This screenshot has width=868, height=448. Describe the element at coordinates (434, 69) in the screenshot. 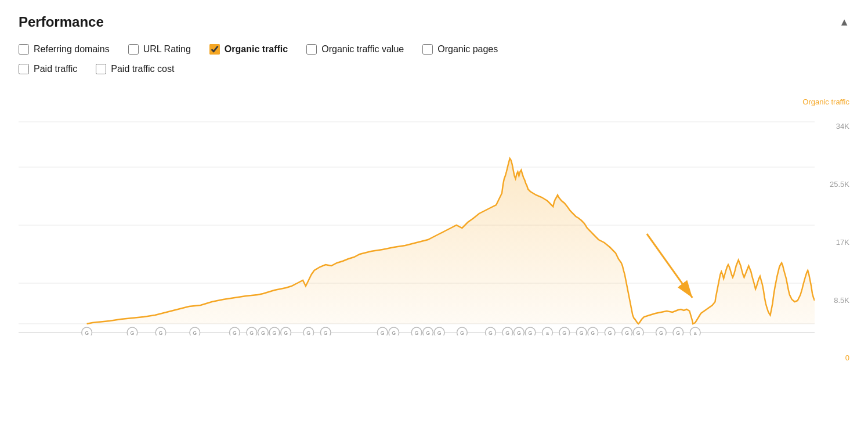

I see `filter-row-2: Paid traffic Paid traffic cost` at that location.